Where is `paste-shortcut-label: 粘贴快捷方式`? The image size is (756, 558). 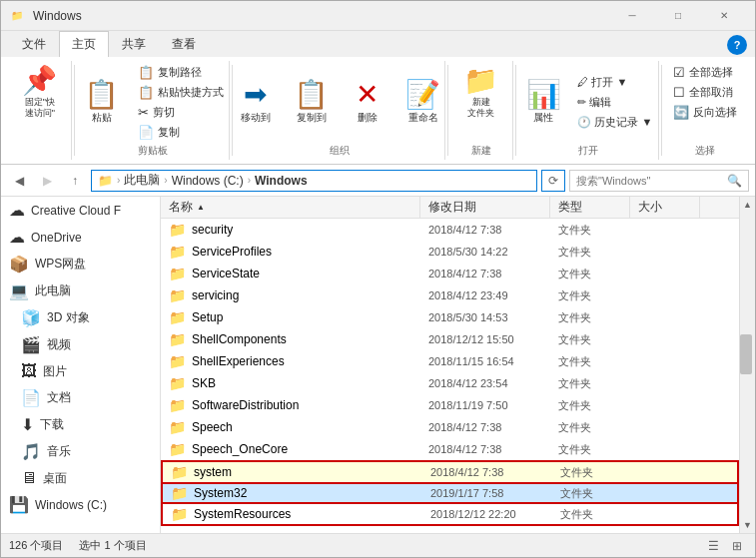 paste-shortcut-label: 粘贴快捷方式 is located at coordinates (191, 92).